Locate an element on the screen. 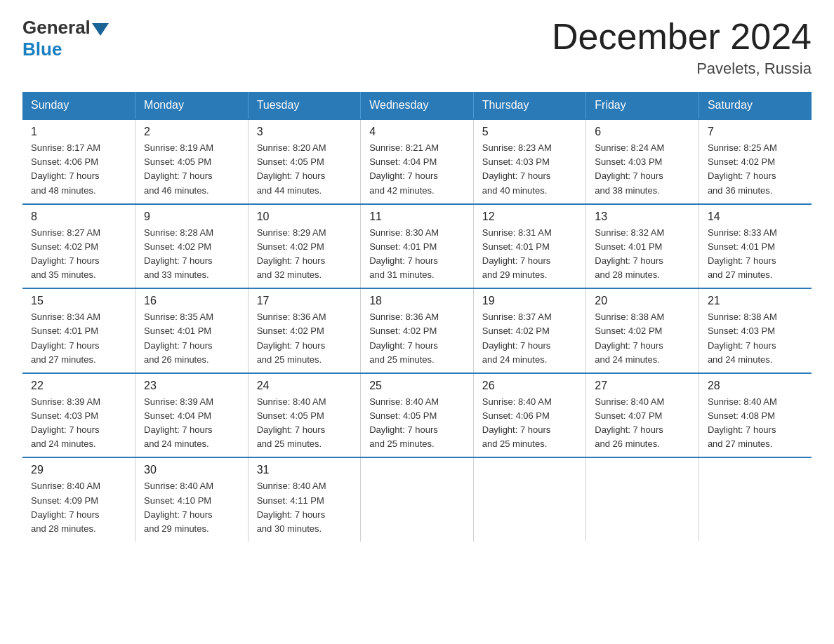 This screenshot has width=834, height=644. month-title: December 2024 is located at coordinates (682, 36).